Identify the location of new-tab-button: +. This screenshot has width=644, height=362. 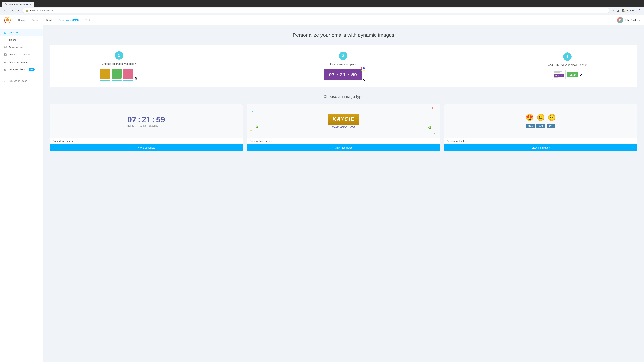
(37, 4).